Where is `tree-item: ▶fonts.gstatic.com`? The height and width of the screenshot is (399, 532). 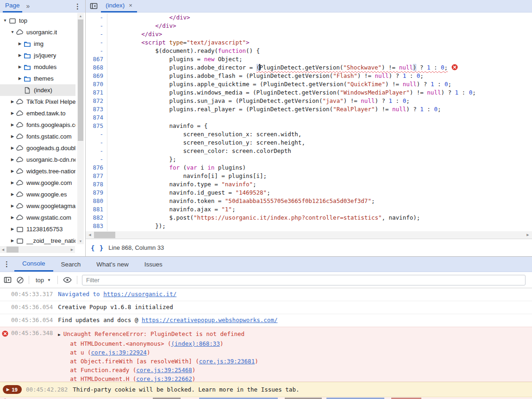 tree-item: ▶fonts.gstatic.com is located at coordinates (38, 136).